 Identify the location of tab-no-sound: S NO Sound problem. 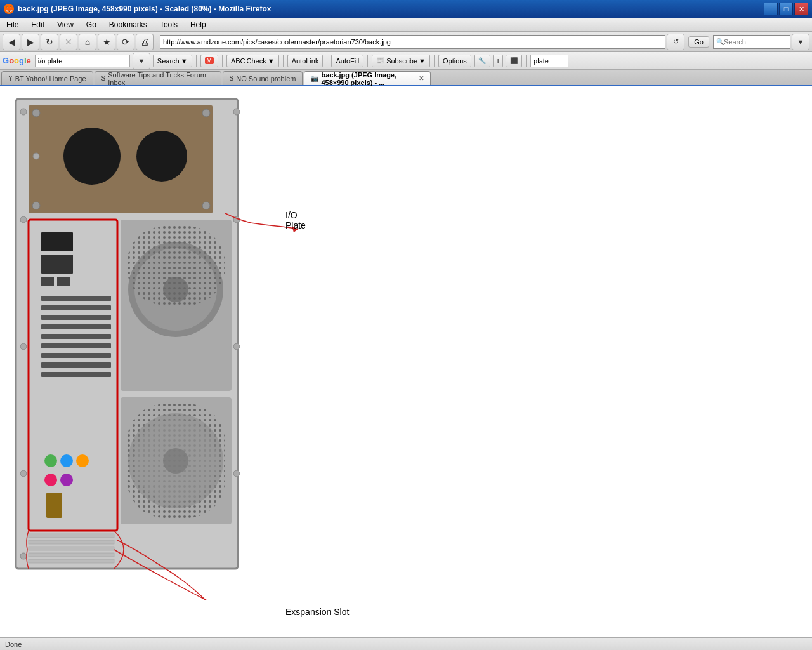
(263, 78).